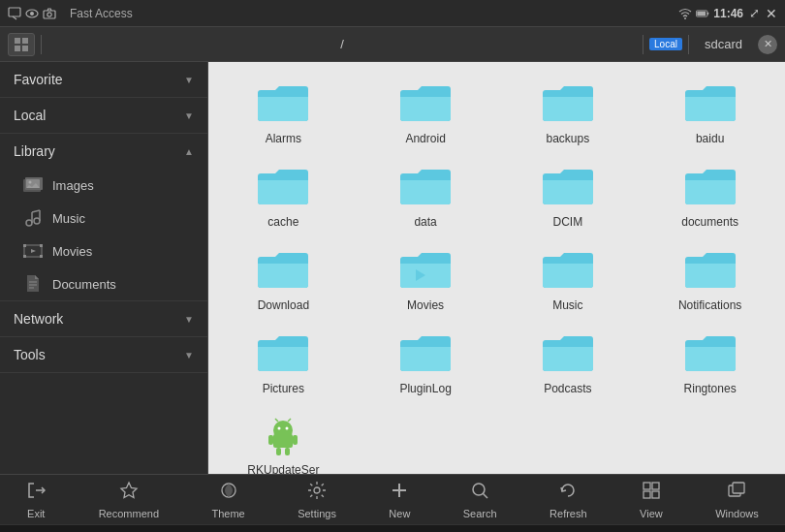 This screenshot has width=785, height=532. Describe the element at coordinates (426, 111) in the screenshot. I see `folder-android: Android` at that location.